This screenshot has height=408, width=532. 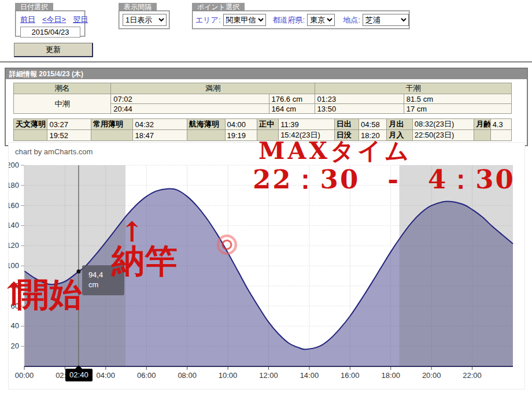 What do you see at coordinates (106, 376) in the screenshot?
I see `x-tick-label: 04:00` at bounding box center [106, 376].